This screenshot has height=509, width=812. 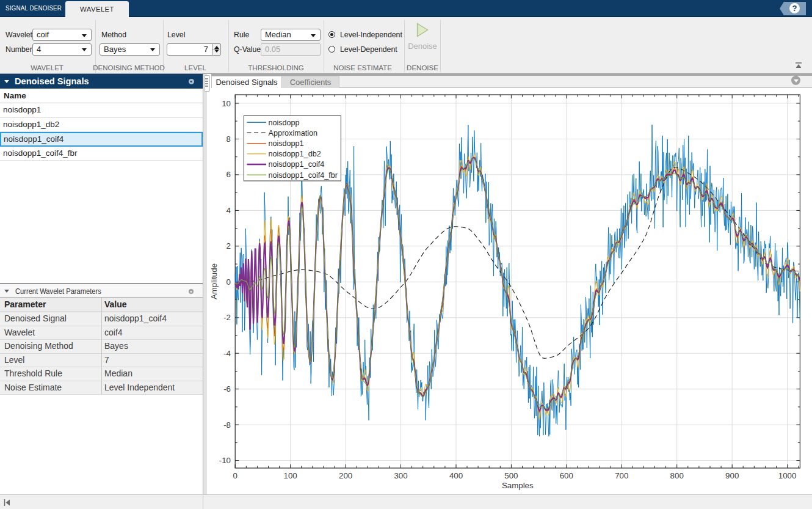 What do you see at coordinates (346, 475) in the screenshot?
I see `svg-text: 200` at bounding box center [346, 475].